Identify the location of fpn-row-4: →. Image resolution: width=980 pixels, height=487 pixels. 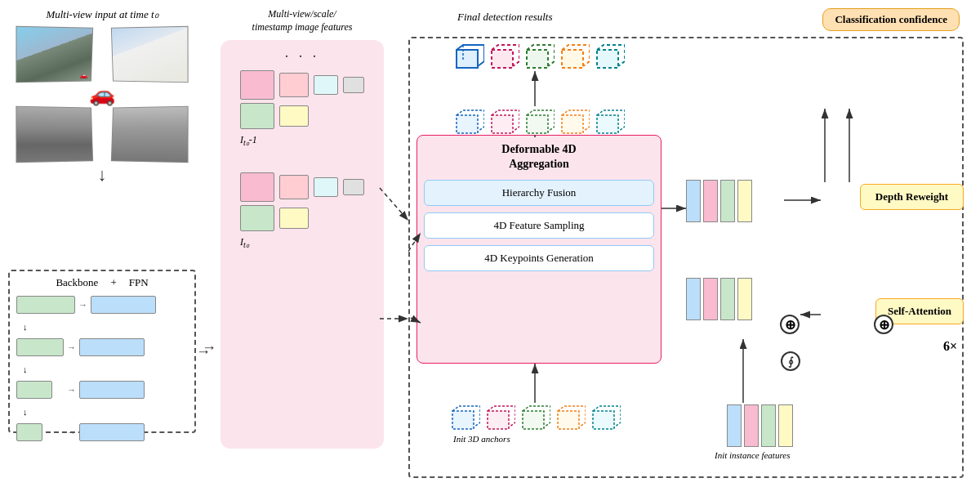
(102, 432).